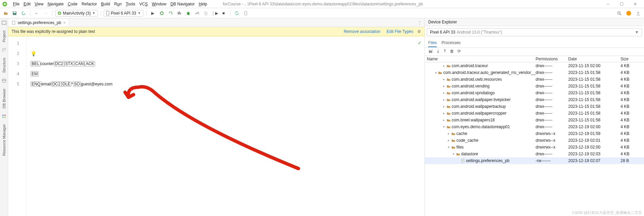  What do you see at coordinates (33, 54) in the screenshot?
I see `intention-bulb-icon: 💡` at bounding box center [33, 54].